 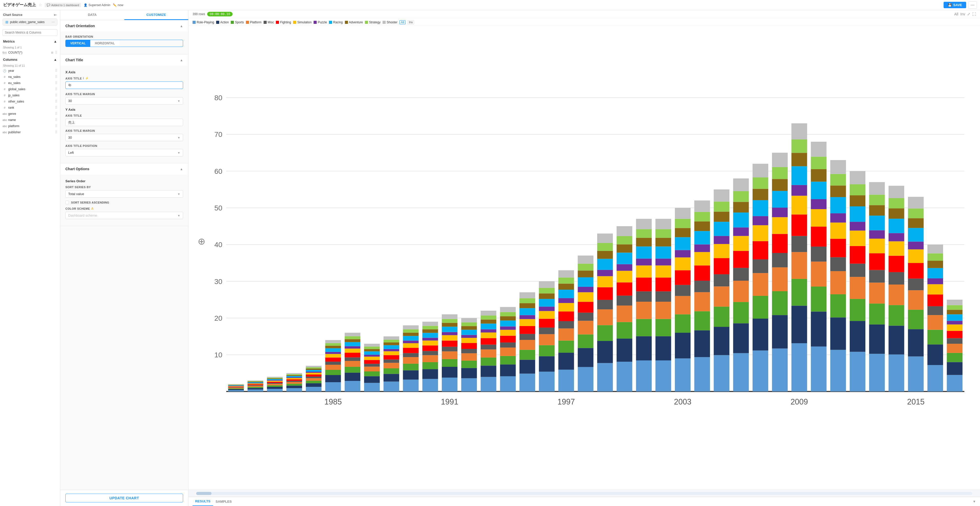 I want to click on x-axis-title-group: AXIS TITLE ℹ ⚡, so click(x=124, y=83).